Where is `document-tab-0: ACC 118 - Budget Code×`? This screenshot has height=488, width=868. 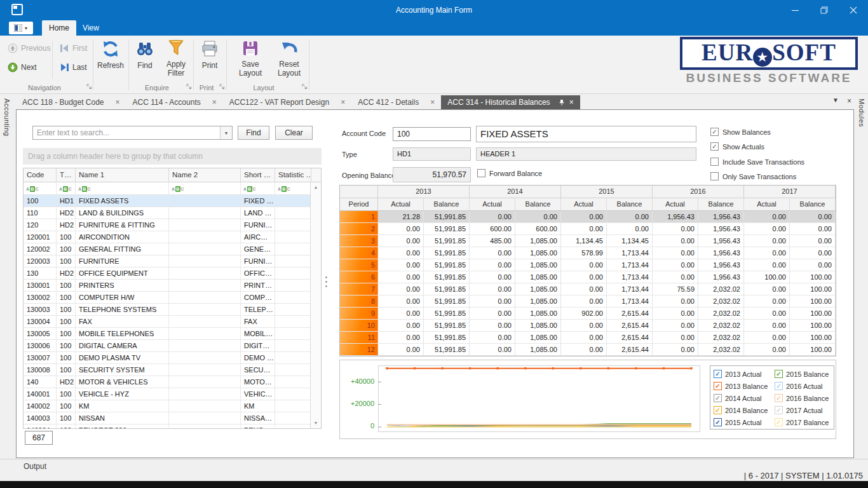
document-tab-0: ACC 118 - Budget Code× is located at coordinates (71, 102).